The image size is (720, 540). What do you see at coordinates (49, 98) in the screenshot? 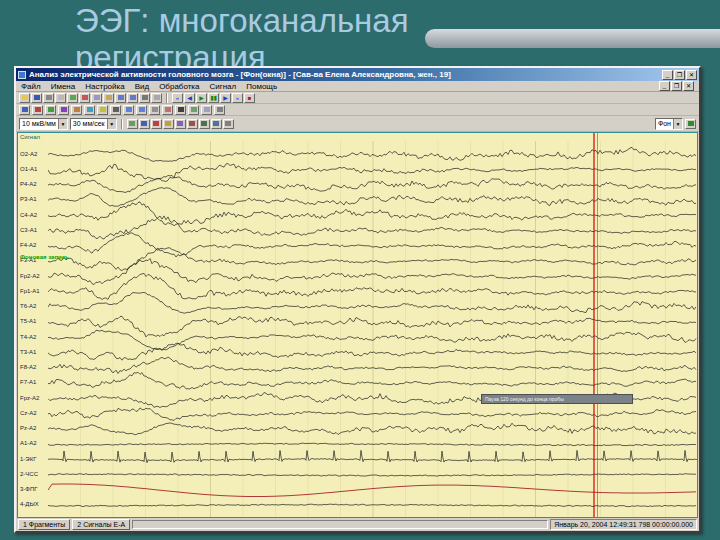
I see `print-icon-glyph` at bounding box center [49, 98].